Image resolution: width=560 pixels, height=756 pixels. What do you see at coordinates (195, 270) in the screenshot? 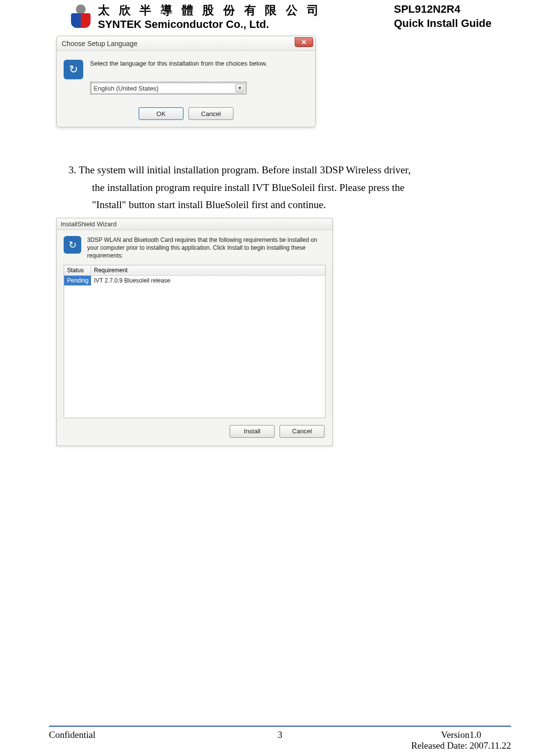
I see `table-header-row: Status Requirement` at bounding box center [195, 270].